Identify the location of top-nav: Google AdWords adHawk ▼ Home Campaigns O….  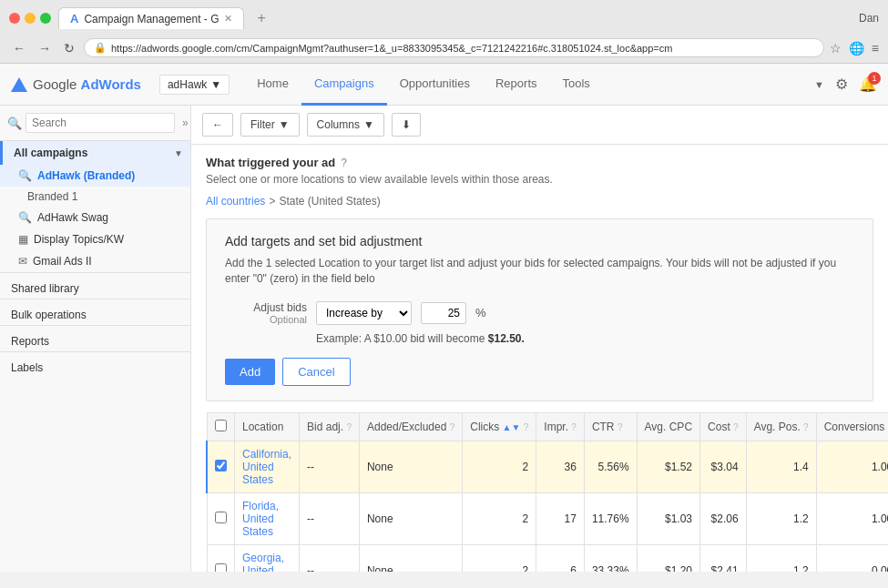
(444, 85).